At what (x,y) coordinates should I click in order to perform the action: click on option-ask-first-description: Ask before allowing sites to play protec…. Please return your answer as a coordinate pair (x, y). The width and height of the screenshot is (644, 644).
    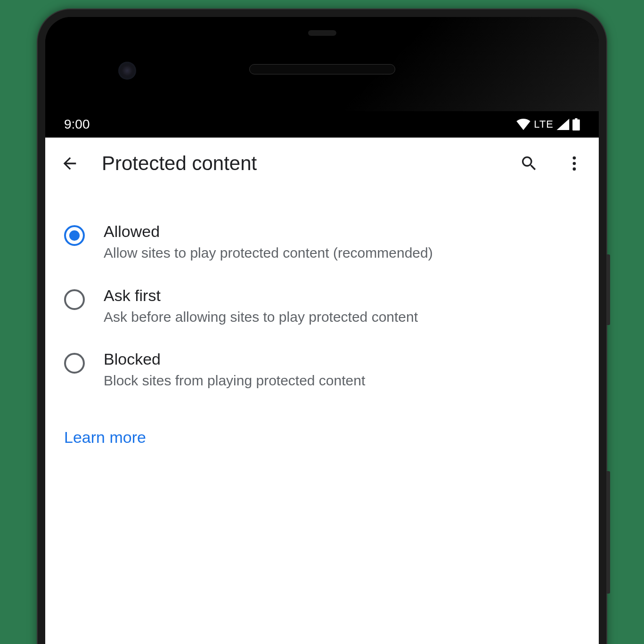
    Looking at the image, I should click on (342, 318).